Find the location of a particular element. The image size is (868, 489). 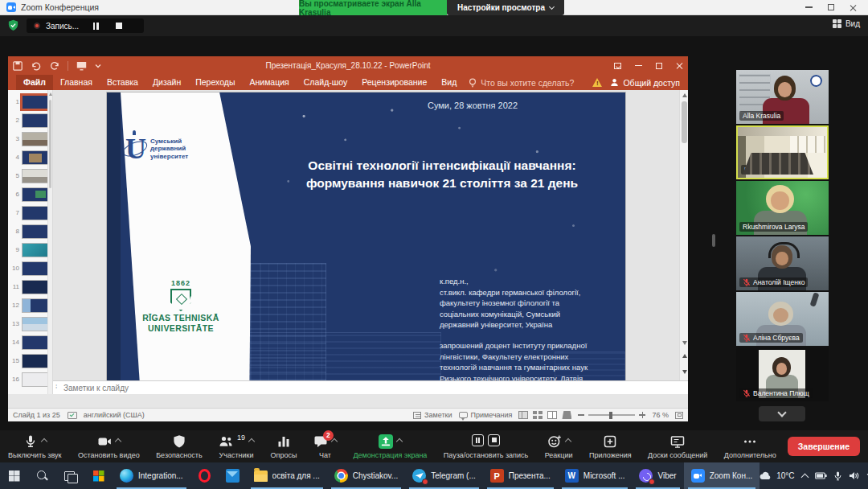

toolbar-apps-button: Приложения is located at coordinates (611, 447).